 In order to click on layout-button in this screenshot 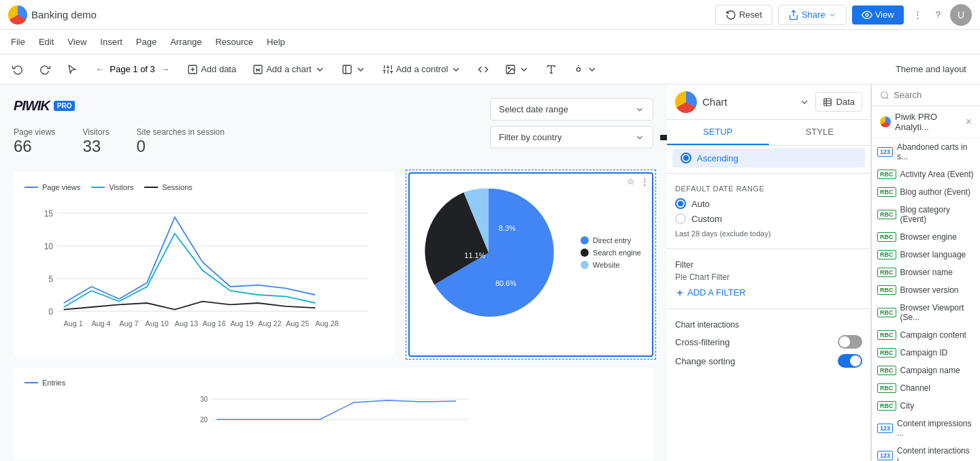, I will do `click(354, 69)`.